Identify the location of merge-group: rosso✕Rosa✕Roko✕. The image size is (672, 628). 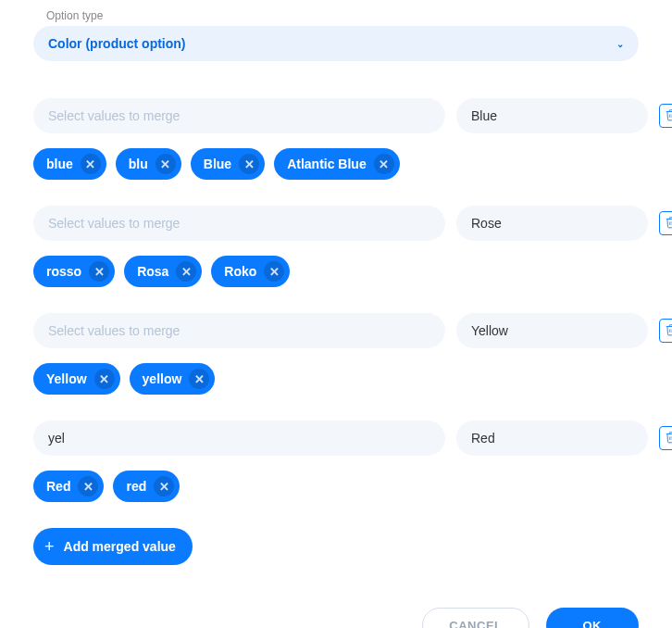
(336, 246).